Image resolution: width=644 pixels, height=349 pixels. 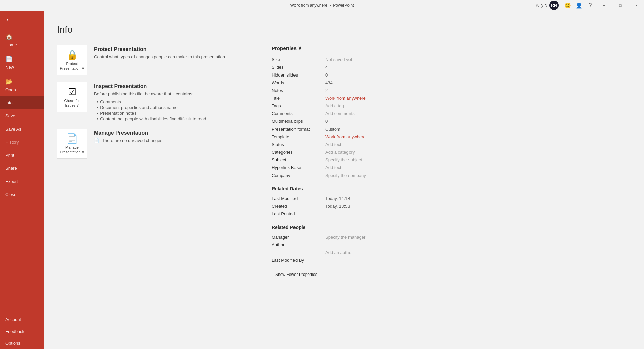 I want to click on prop-label-9: Presentation format, so click(x=299, y=129).